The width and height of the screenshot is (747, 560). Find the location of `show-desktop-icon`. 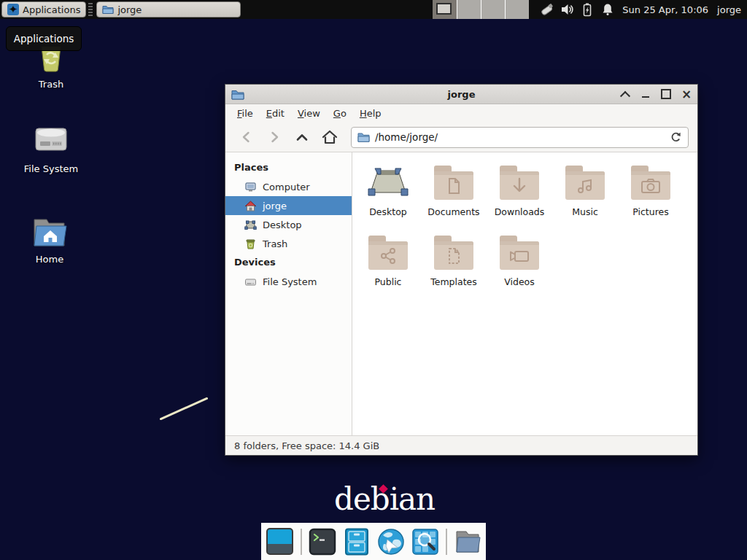

show-desktop-icon is located at coordinates (280, 541).